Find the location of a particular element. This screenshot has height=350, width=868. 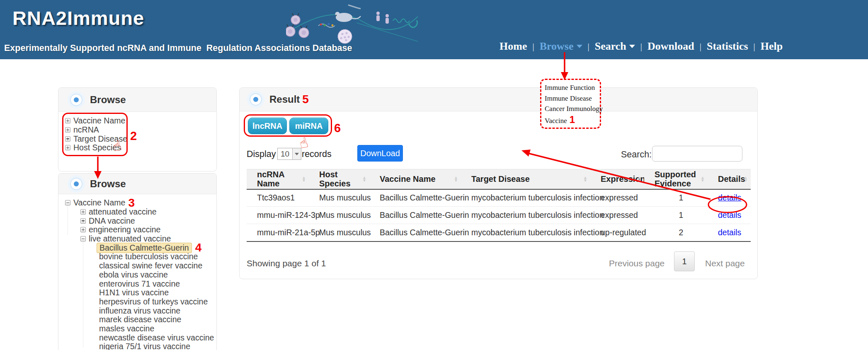

page-size-select: 10 is located at coordinates (289, 154).